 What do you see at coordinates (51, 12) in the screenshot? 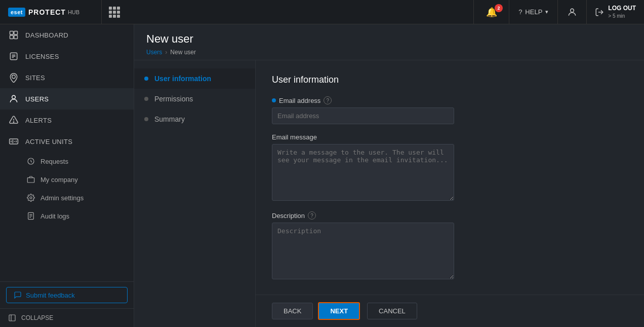
I see `logo: eset PROTECT HUB` at bounding box center [51, 12].